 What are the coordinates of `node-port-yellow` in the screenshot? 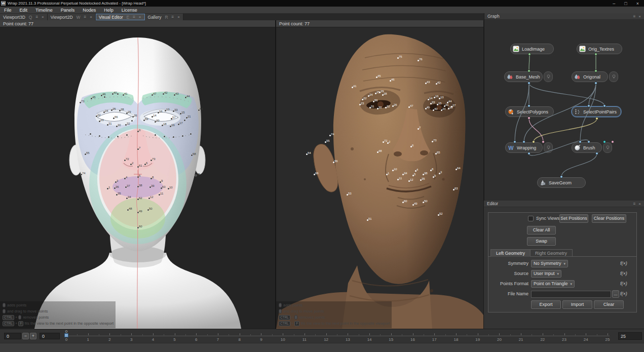 It's located at (597, 119).